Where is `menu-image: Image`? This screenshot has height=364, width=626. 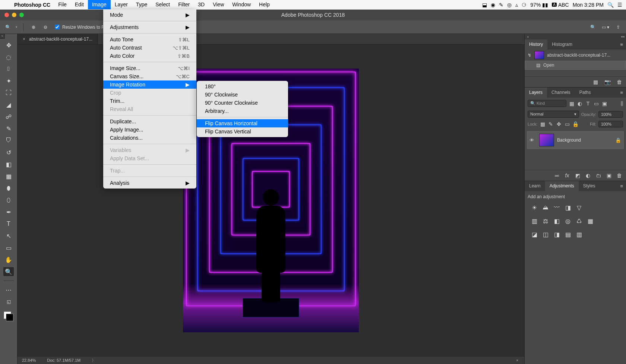
menu-image: Image is located at coordinates (99, 4).